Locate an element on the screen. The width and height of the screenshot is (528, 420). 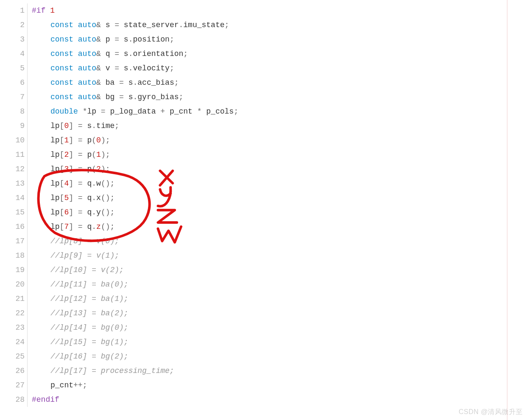
code-token: ); is located at coordinates (106, 169).